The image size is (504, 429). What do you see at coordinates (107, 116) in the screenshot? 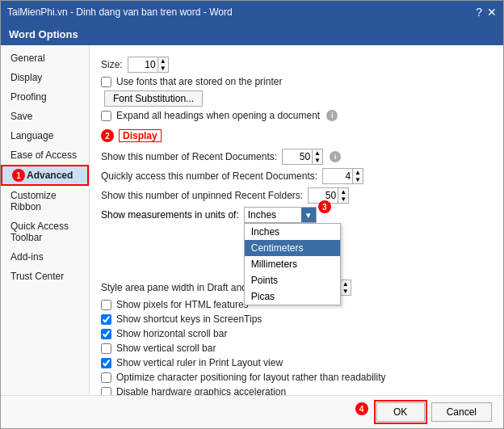
I see `expand-headings-checkbox` at bounding box center [107, 116].